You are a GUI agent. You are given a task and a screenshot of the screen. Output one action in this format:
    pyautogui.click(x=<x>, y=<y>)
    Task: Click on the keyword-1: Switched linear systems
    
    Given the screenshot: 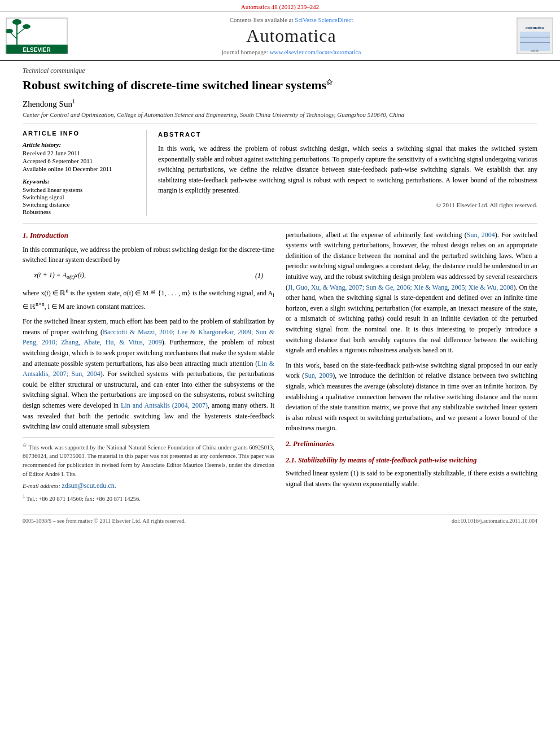 What is the action you would take?
    pyautogui.click(x=80, y=190)
    